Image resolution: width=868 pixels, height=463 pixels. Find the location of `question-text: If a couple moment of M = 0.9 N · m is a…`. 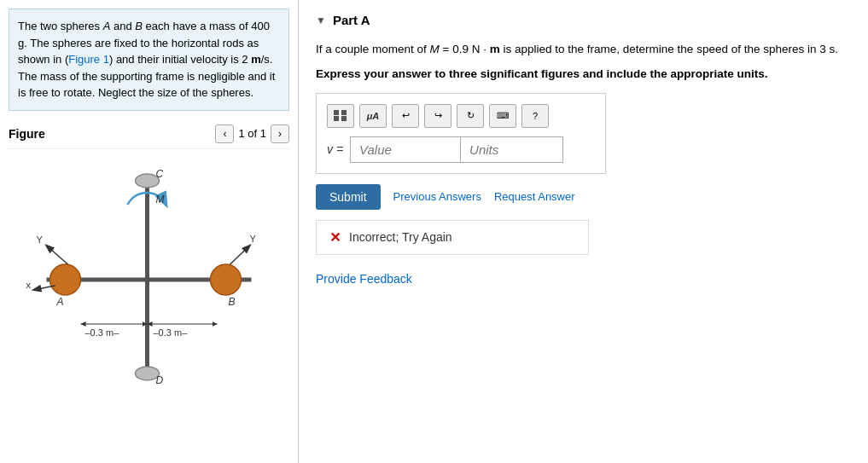

question-text: If a couple moment of M = 0.9 N · m is a… is located at coordinates (584, 49).